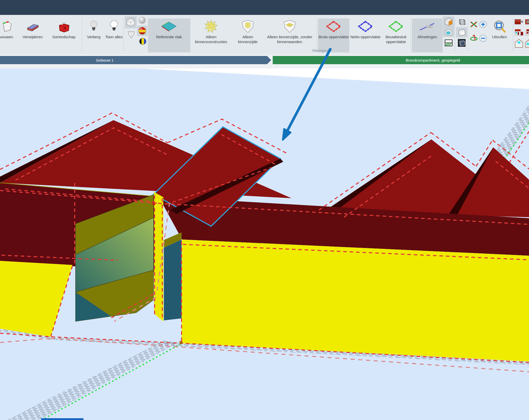 This screenshot has height=420, width=529. I want to click on bulb-off-icon, so click(94, 26).